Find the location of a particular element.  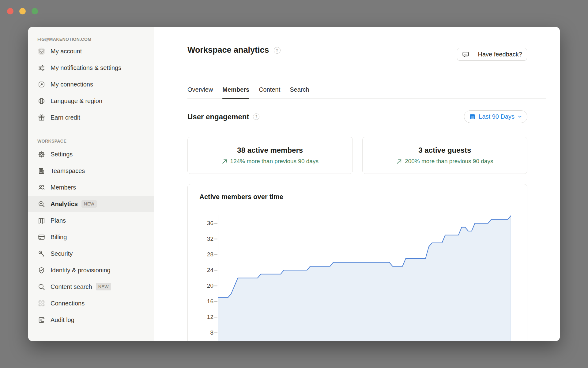

workspace-section: Settings Teamspaces Members Analytics NE… is located at coordinates (91, 237).